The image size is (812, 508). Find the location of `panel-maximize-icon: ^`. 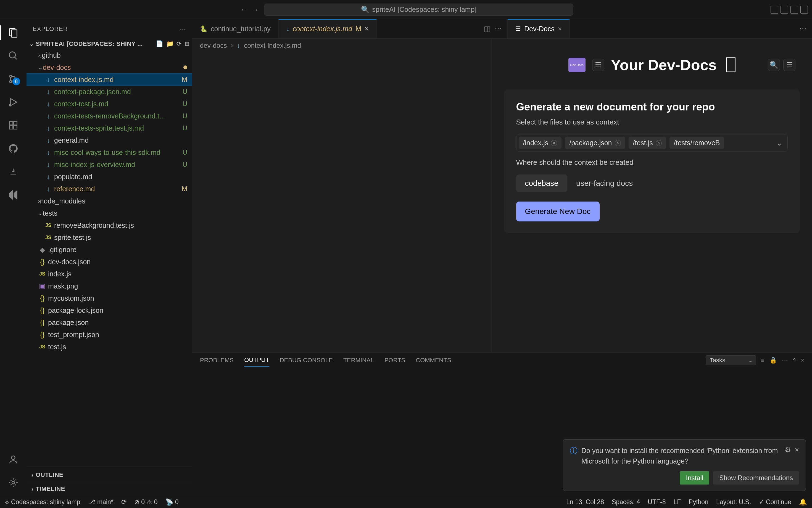

panel-maximize-icon: ^ is located at coordinates (795, 360).